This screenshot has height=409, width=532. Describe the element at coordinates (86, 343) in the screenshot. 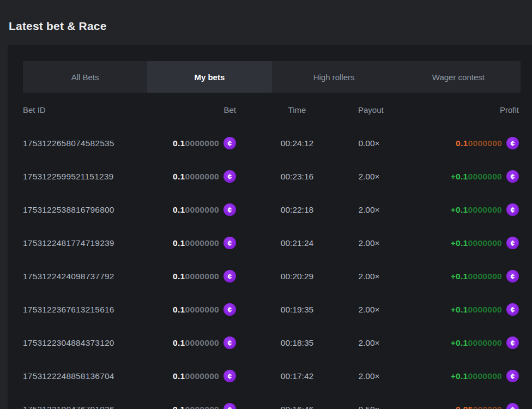

I see `bet-id-value: 1753122304884373120` at that location.